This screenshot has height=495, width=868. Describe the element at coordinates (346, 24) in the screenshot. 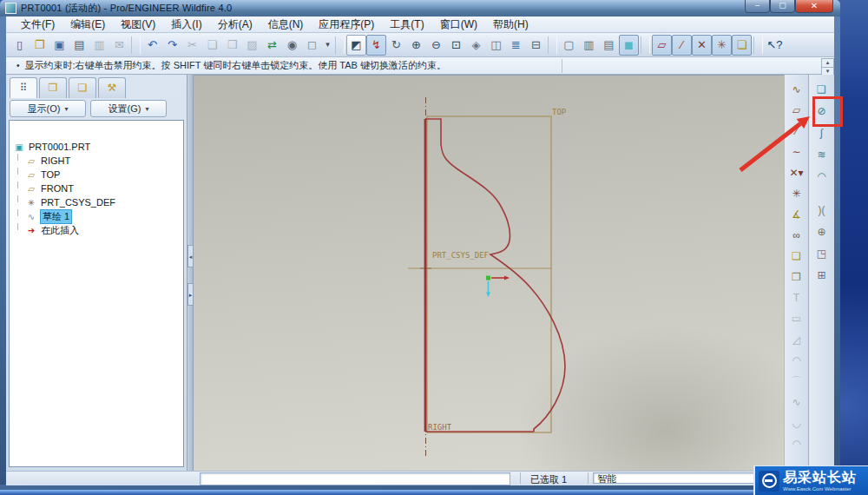

I see `menu-item: 应用程序(P)` at that location.